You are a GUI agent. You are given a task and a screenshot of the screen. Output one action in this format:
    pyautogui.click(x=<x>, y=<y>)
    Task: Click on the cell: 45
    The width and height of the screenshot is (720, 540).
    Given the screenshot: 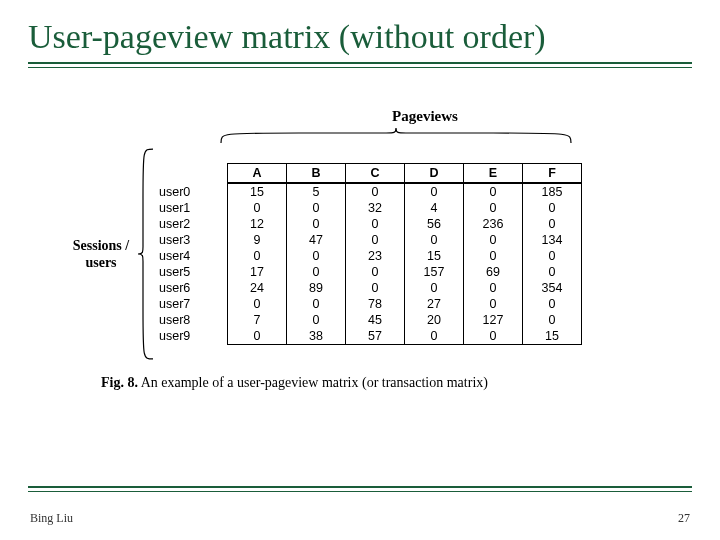 What is the action you would take?
    pyautogui.click(x=376, y=320)
    